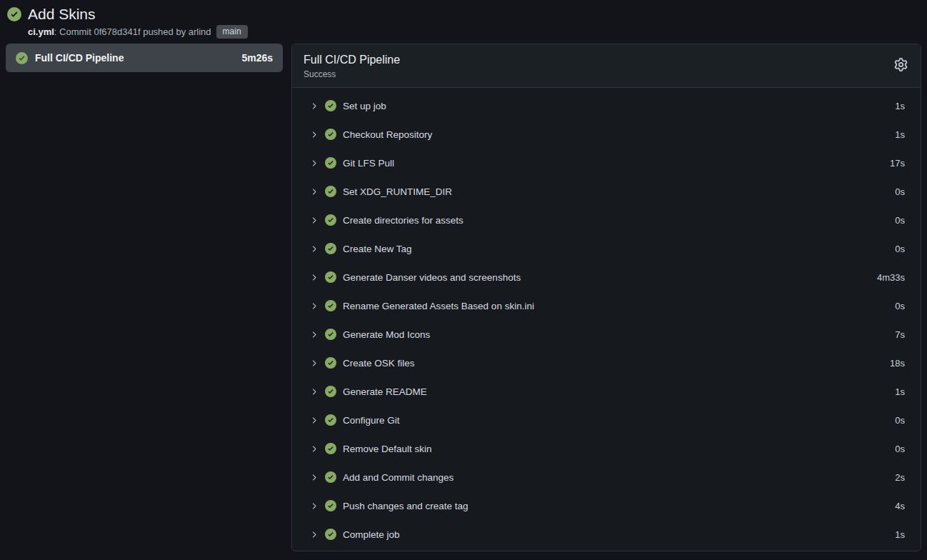 The image size is (927, 560). I want to click on run-subline: ci.yml: Commit 0f678d341f pushed by arli…, so click(138, 31).